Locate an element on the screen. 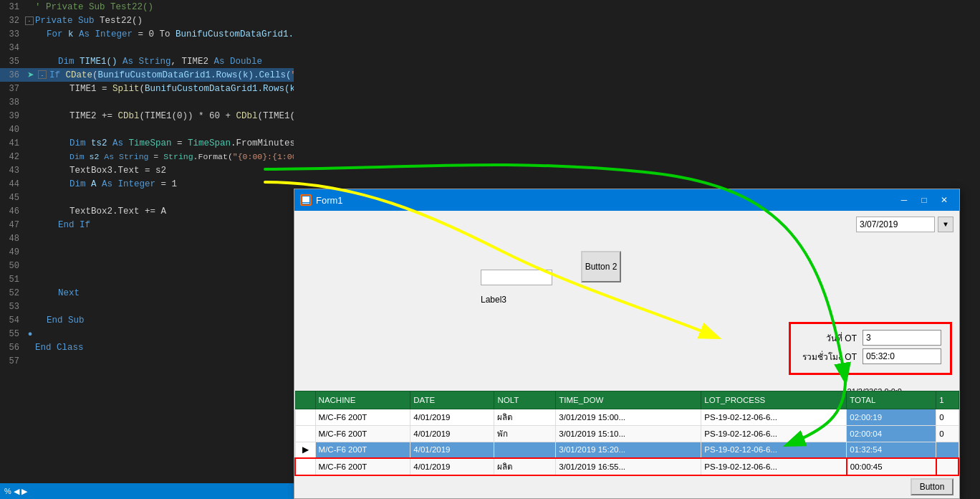  form-icon is located at coordinates (306, 200).